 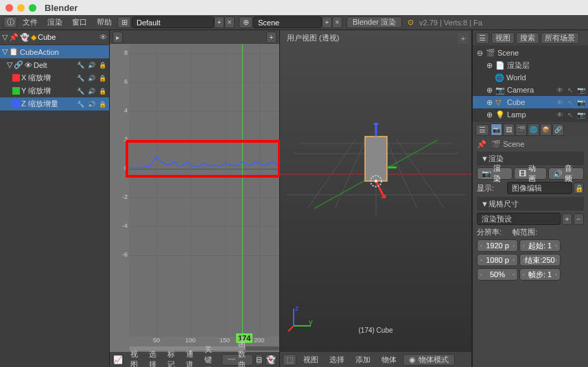 I want to click on outliner-view-button: 视图, so click(x=503, y=38).